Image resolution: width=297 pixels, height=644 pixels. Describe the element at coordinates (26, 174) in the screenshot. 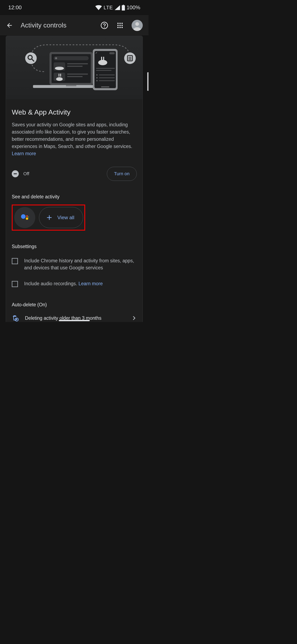

I see `off-status-label: Off` at that location.